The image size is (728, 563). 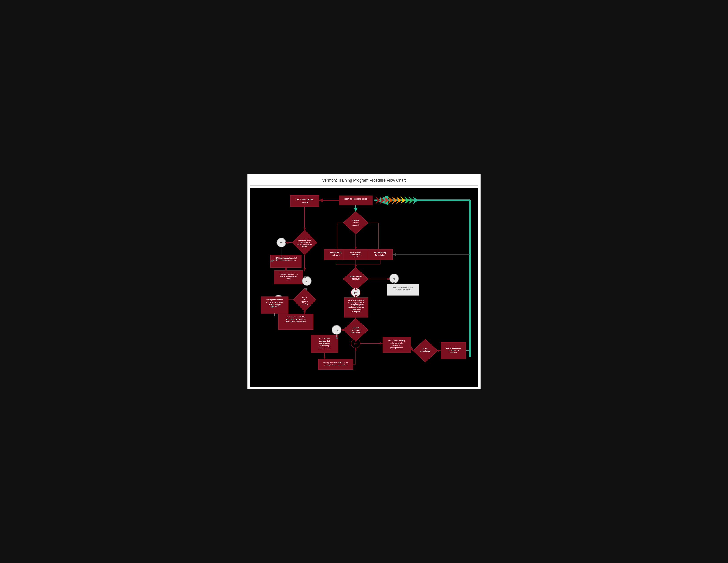 What do you see at coordinates (296, 317) in the screenshot?
I see `svg-text: Paricipant is notified by` at bounding box center [296, 317].